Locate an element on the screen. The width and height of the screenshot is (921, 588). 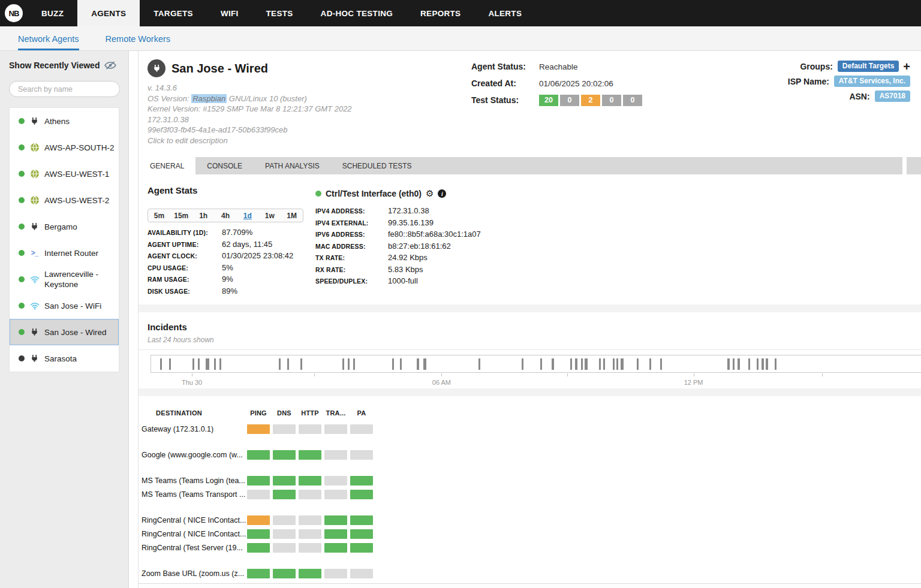
brand: NB is located at coordinates (14, 13).